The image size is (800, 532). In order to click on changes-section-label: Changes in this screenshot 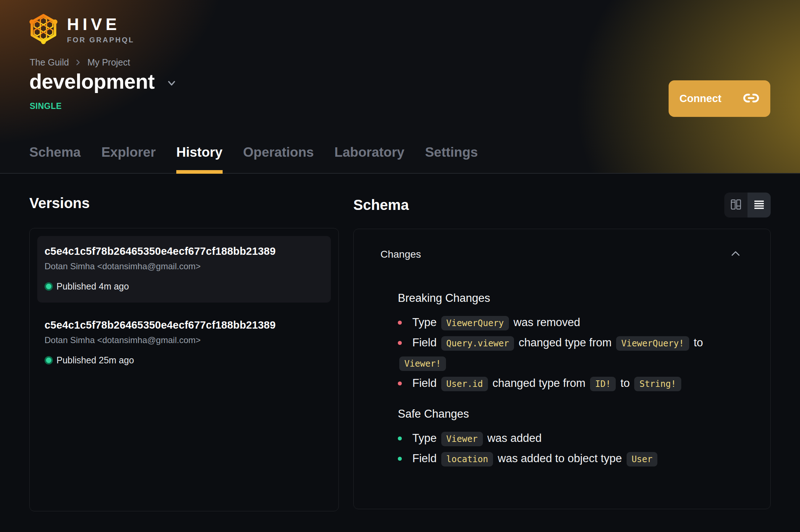, I will do `click(401, 254)`.